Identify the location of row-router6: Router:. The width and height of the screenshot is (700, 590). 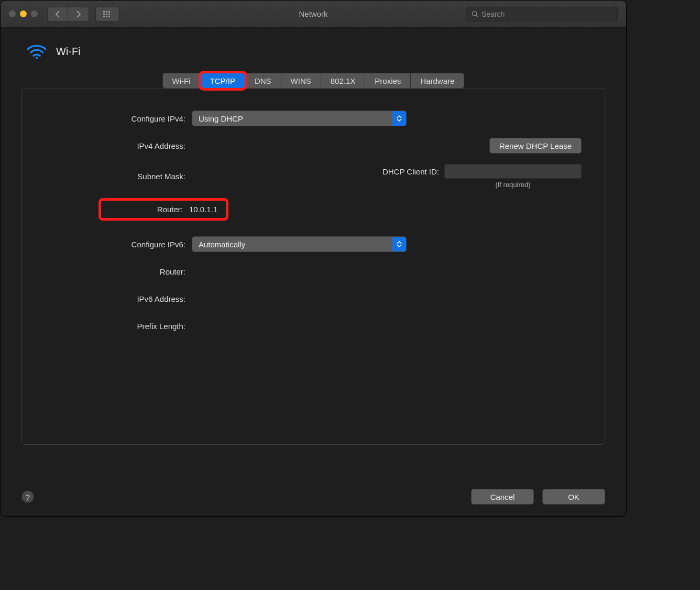
(313, 271).